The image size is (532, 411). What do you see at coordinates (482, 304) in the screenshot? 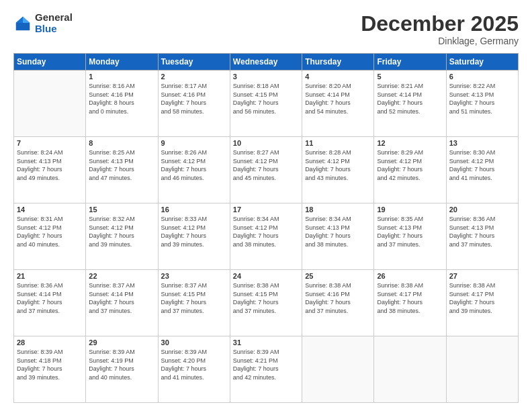
I see `table-row: 27Sunrise: 8:38 AM Sunset: 4:17 PM Dayli…` at bounding box center [482, 304].